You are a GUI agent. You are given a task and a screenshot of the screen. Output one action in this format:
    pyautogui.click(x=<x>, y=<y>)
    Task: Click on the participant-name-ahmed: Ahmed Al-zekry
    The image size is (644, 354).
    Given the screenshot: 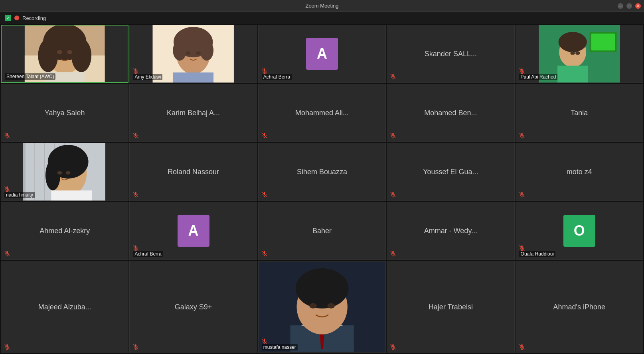 What is the action you would take?
    pyautogui.click(x=65, y=231)
    